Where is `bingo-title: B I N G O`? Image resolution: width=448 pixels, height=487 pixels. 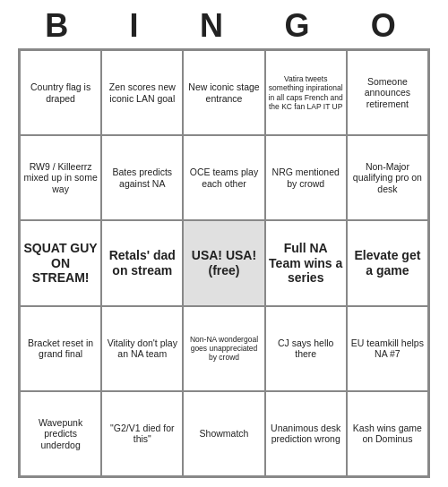
bingo-title: B I N G O is located at coordinates (224, 24).